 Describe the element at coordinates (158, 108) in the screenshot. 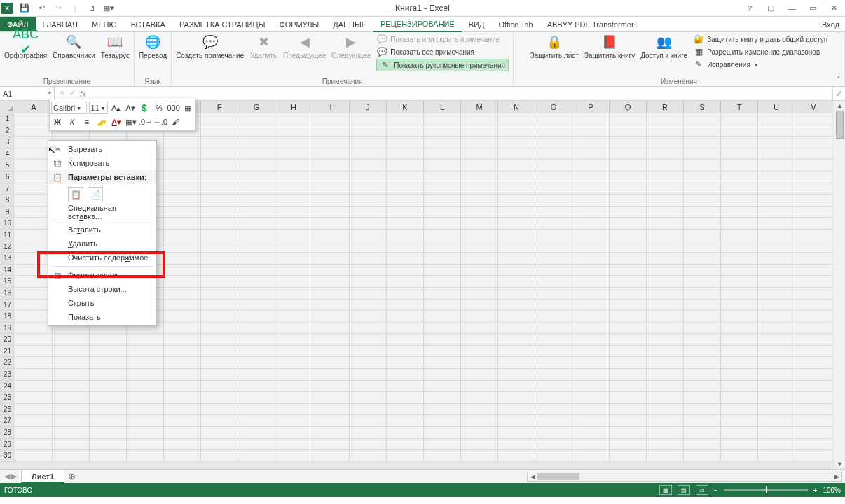

I see `percent-icon: %` at that location.